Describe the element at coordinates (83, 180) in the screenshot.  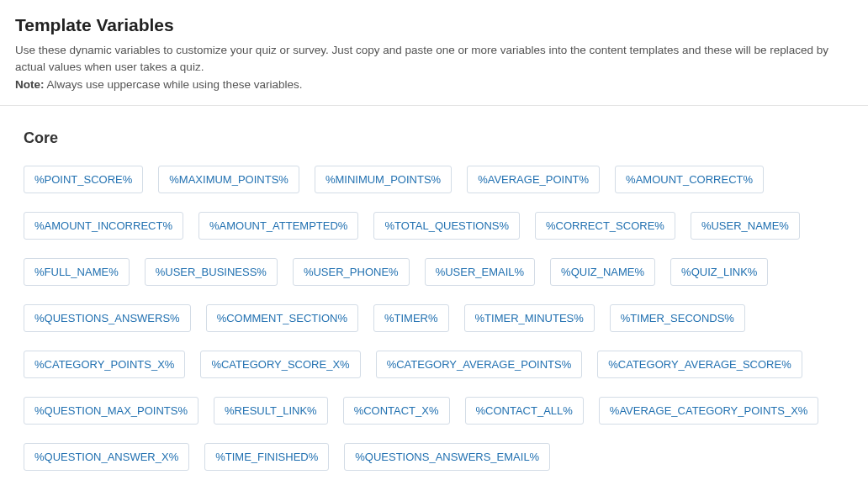
I see `variable-tag: %POINT_SCORE%` at that location.